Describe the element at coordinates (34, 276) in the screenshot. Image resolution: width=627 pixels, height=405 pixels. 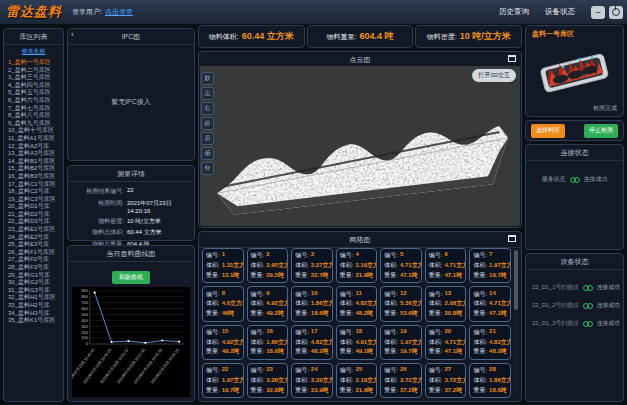
I see `sidebar-item-area: 29_盘料G1号库` at that location.